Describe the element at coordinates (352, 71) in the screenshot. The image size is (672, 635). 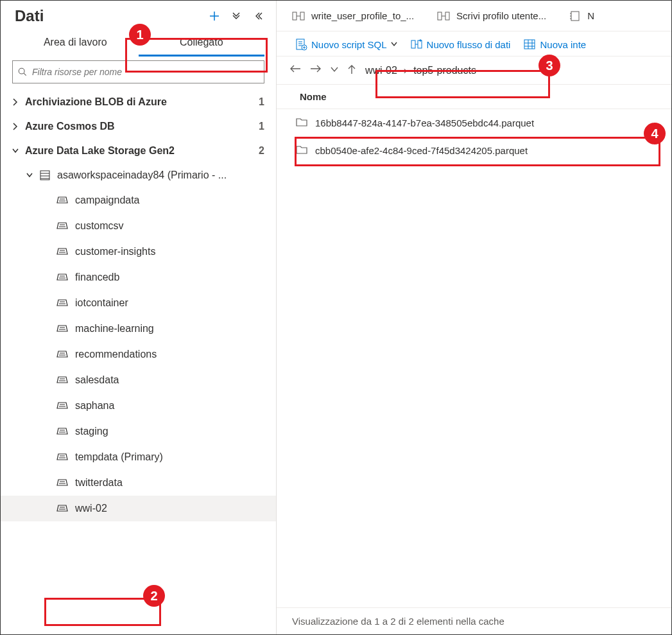
I see `nav-up-icon` at that location.